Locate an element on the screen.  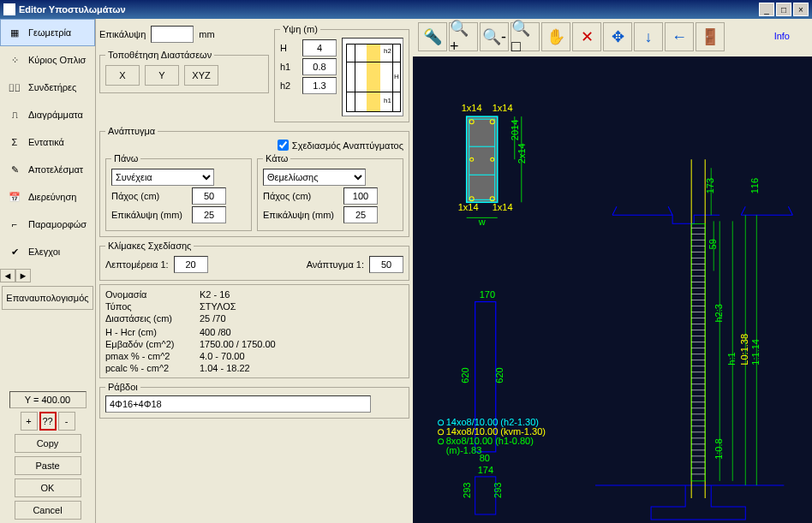
svg-text: w is located at coordinates (481, 222).